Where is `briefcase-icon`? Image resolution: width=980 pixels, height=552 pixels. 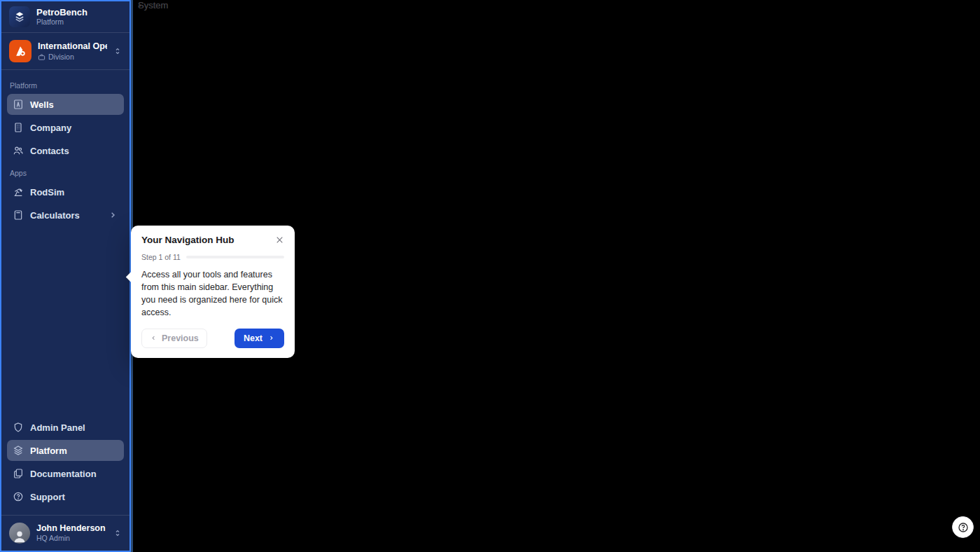
briefcase-icon is located at coordinates (42, 57).